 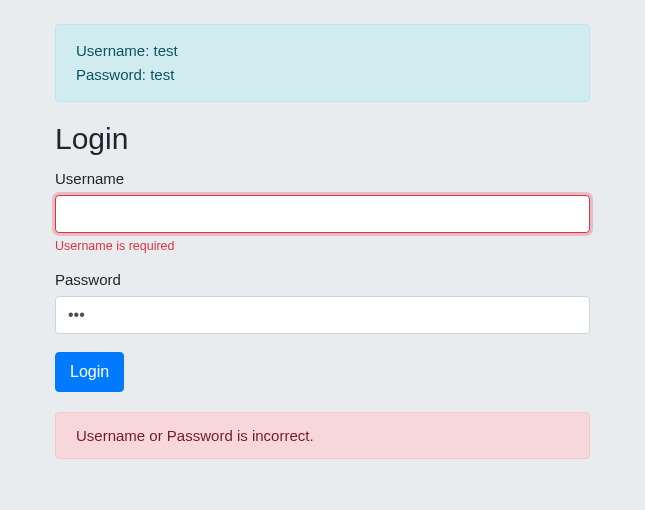 I want to click on page-title: Login, so click(x=322, y=139).